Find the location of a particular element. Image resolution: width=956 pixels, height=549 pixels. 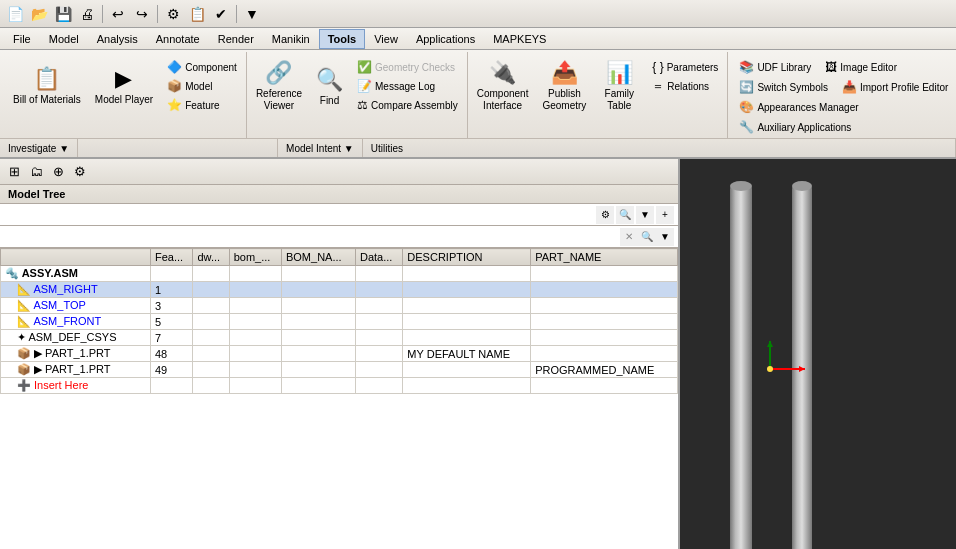

ribbon-row-large: 📋 Bill of Materials ▶ Model Player 🔷 Com… is located at coordinates (125, 95).